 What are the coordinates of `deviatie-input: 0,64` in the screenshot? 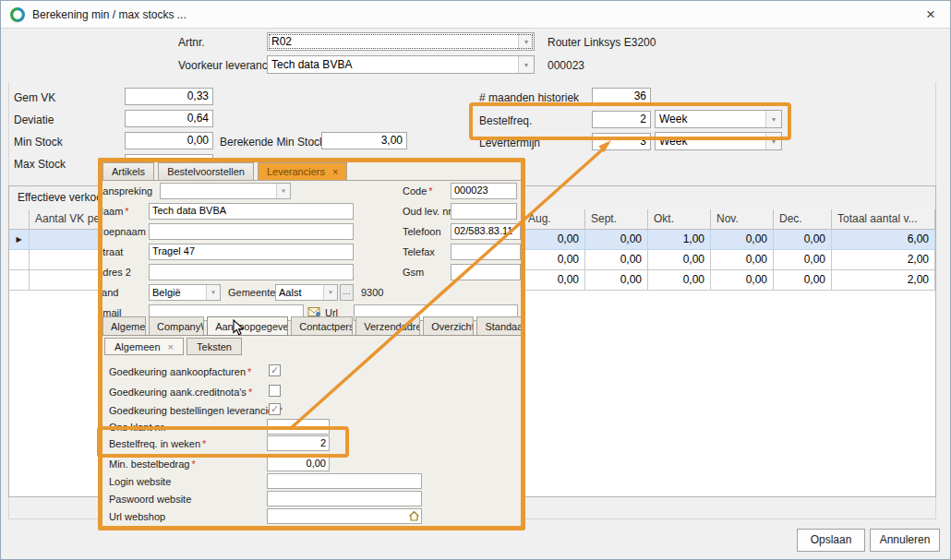 It's located at (169, 118).